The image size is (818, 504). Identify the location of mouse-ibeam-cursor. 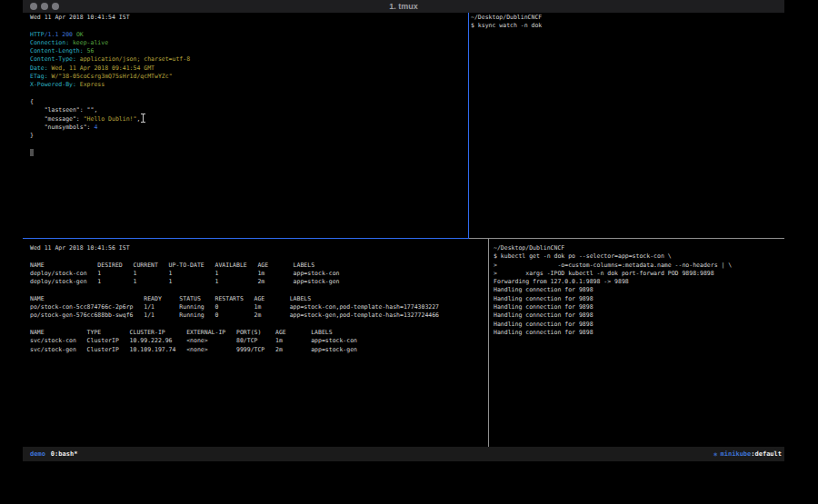
(144, 118).